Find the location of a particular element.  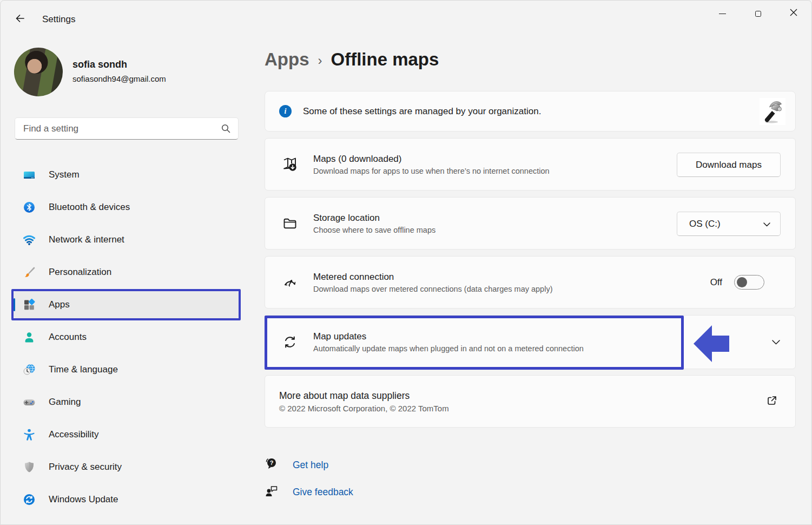

sidebar-item-apps: Apps is located at coordinates (126, 305).